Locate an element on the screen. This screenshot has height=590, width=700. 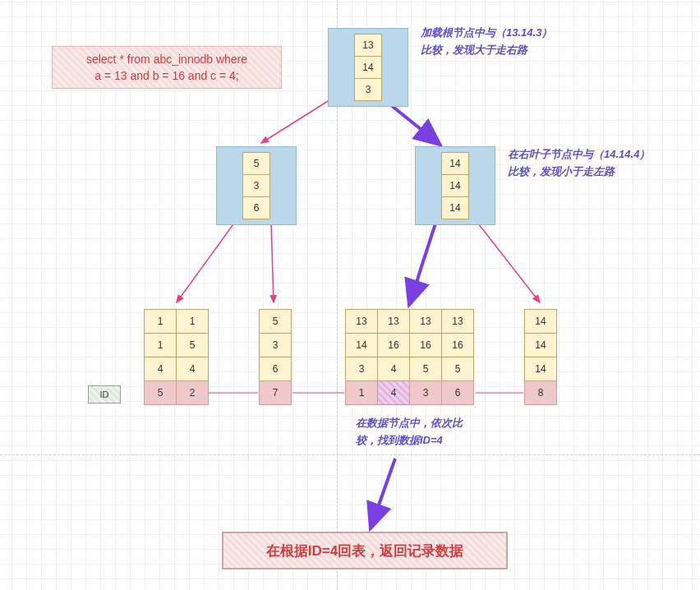
leaf2-c0r3: 7 is located at coordinates (275, 393).